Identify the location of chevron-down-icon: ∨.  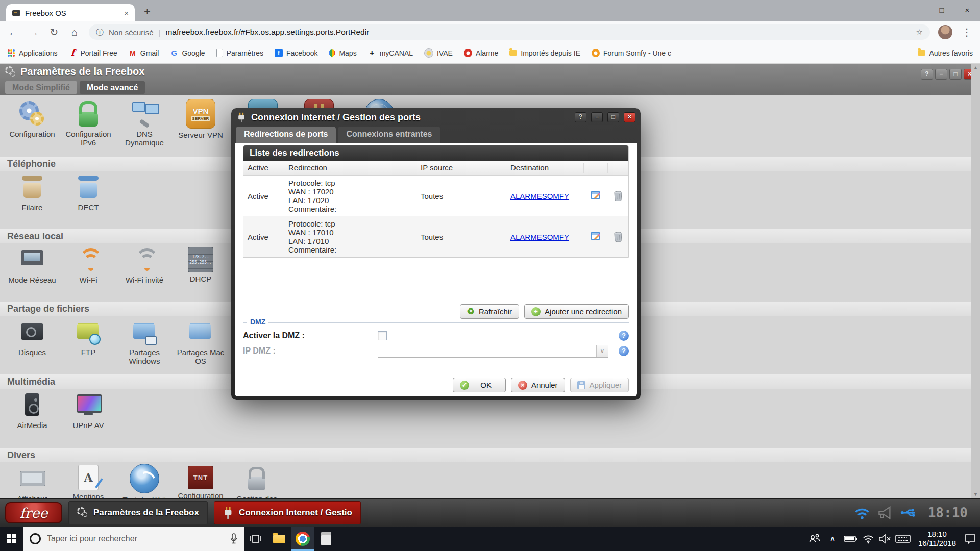
(602, 351).